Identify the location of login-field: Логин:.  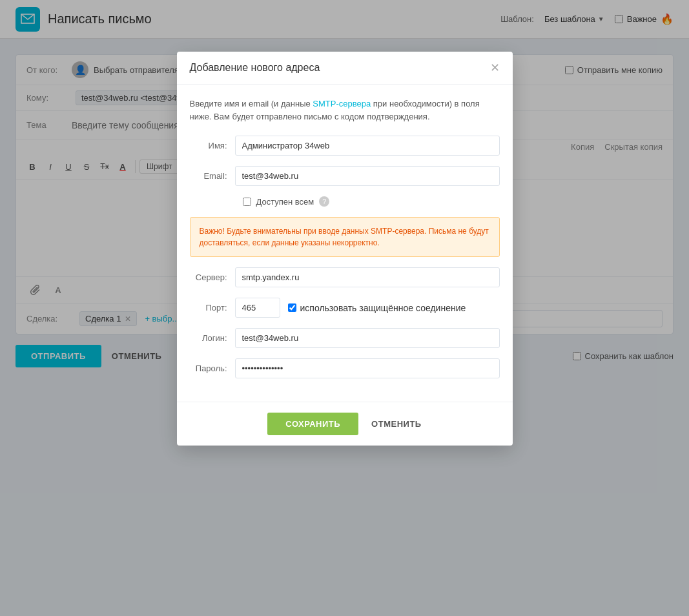
(345, 338).